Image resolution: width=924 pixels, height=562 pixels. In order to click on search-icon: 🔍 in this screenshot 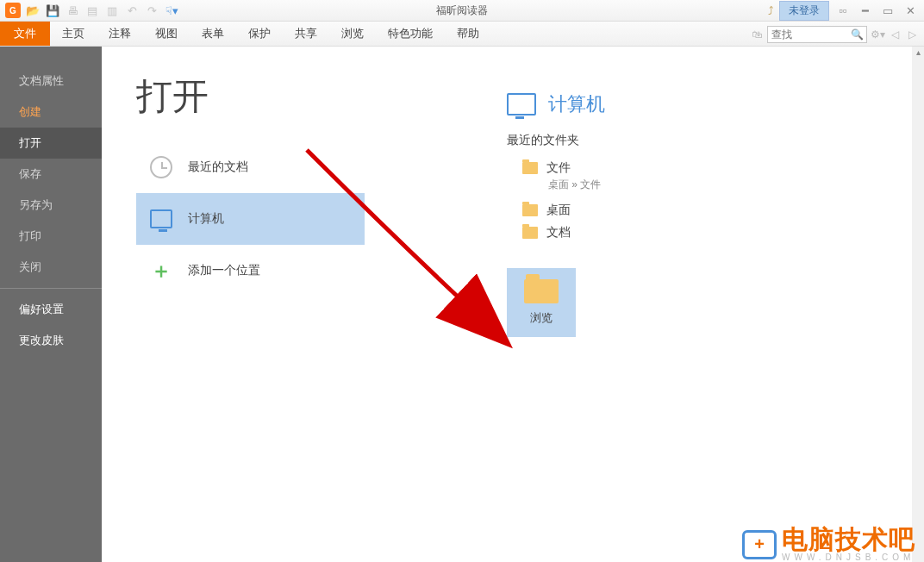, I will do `click(857, 34)`.